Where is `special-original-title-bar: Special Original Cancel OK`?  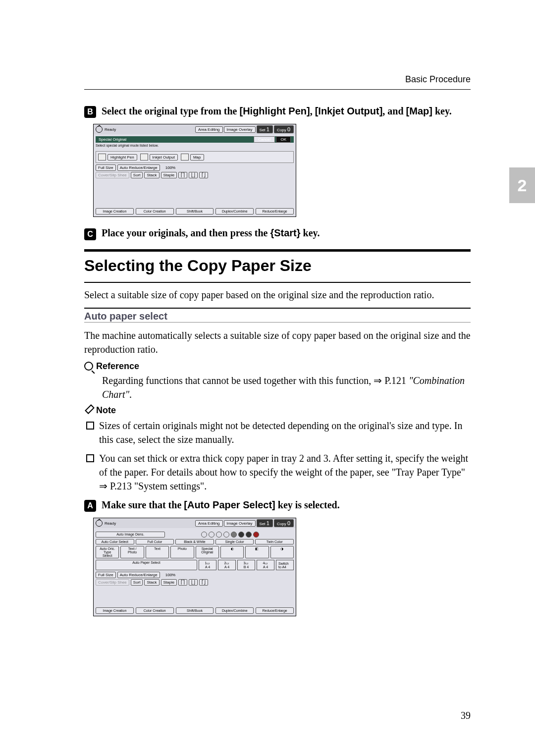 special-original-title-bar: Special Original Cancel OK is located at coordinates (195, 140).